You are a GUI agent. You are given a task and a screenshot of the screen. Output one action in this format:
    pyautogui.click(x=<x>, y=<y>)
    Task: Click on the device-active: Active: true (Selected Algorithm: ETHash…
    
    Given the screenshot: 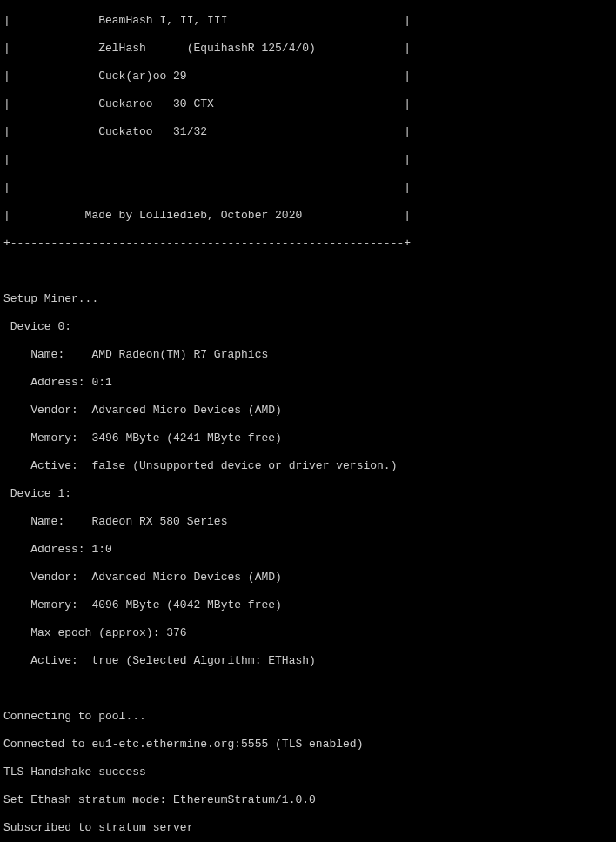 What is the action you would take?
    pyautogui.click(x=308, y=661)
    